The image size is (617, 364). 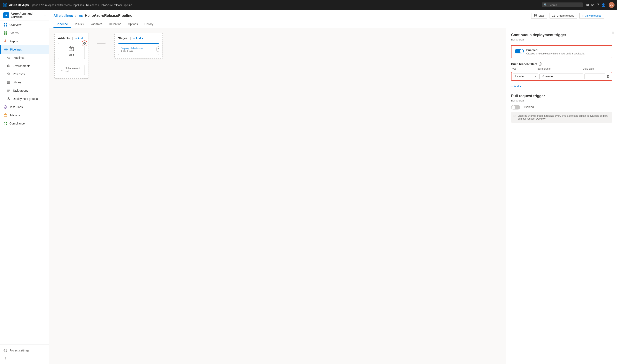 What do you see at coordinates (525, 76) in the screenshot?
I see `type-select: Include ▾` at bounding box center [525, 76].